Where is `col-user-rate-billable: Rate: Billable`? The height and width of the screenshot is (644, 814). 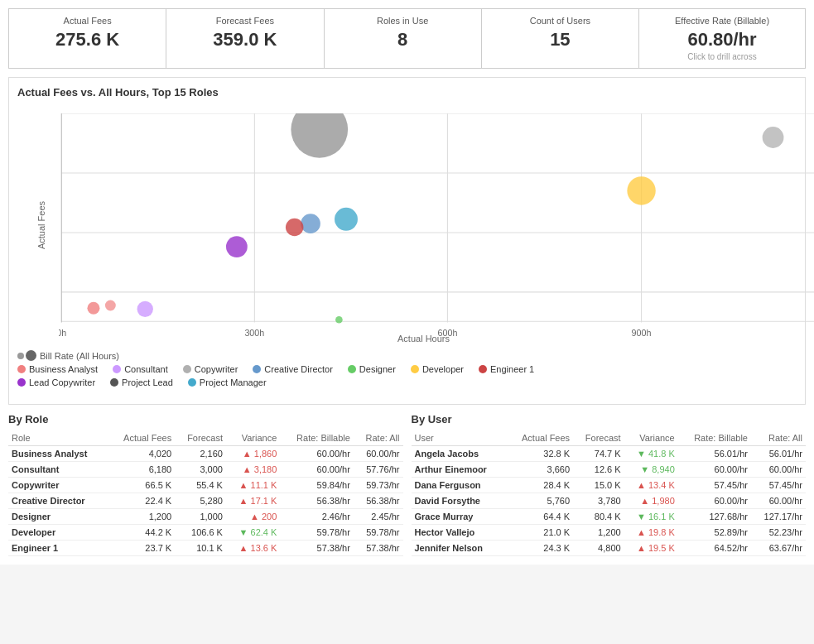 col-user-rate-billable: Rate: Billable is located at coordinates (715, 439).